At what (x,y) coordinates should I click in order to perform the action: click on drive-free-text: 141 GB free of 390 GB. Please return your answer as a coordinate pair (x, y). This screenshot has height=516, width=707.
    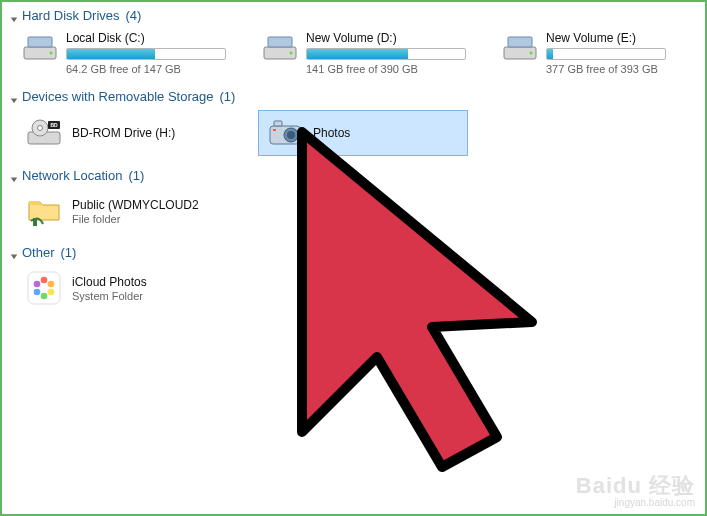
    Looking at the image, I should click on (386, 69).